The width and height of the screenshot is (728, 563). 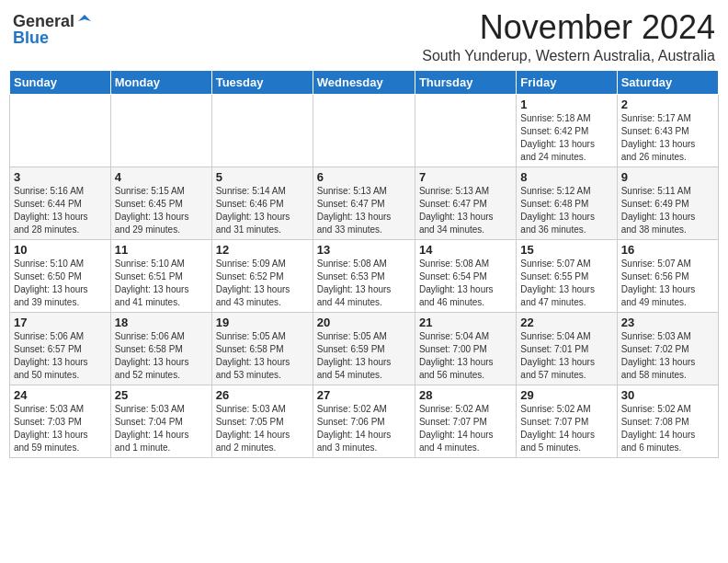 What do you see at coordinates (162, 250) in the screenshot?
I see `day-number: 11` at bounding box center [162, 250].